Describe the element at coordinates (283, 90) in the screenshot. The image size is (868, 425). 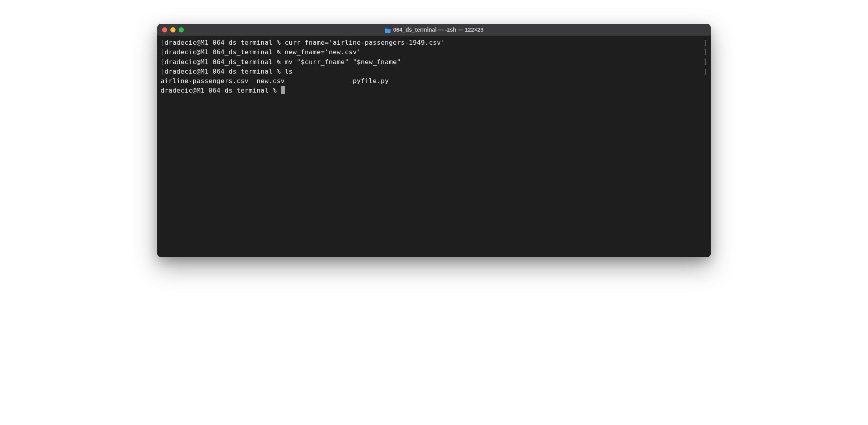
I see `cursor-icon` at that location.